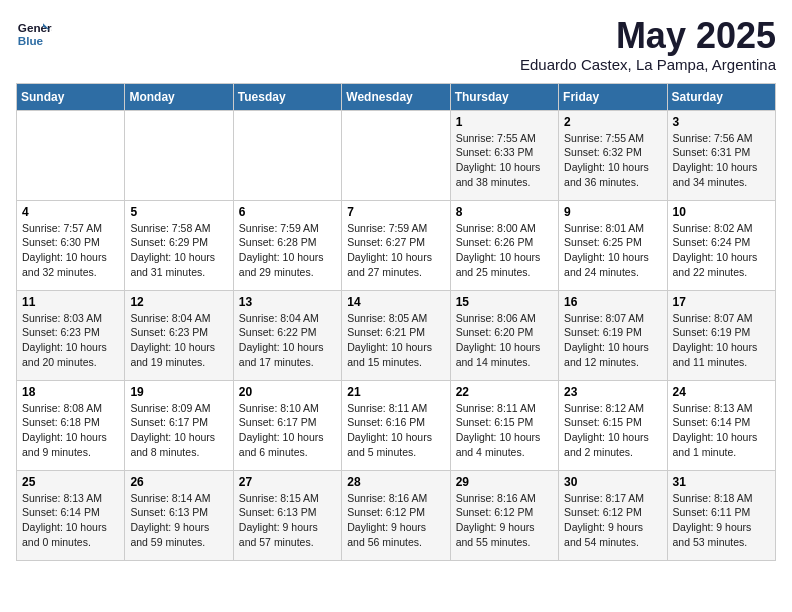 The image size is (792, 612). Describe the element at coordinates (721, 245) in the screenshot. I see `calendar-cell: 10Sunrise: 8:02 AM Sunset: 6:24 PM Dayli…` at that location.